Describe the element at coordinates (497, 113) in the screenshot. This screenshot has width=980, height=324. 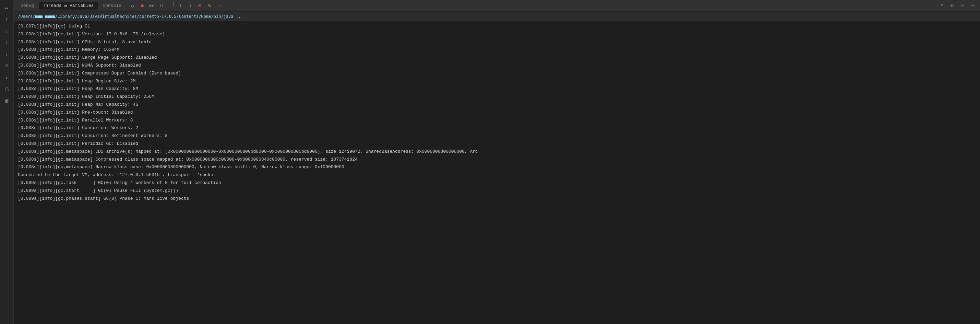
I see `console-line: [0.008s][info][gc,init] Pre-touch: Disab…` at that location.